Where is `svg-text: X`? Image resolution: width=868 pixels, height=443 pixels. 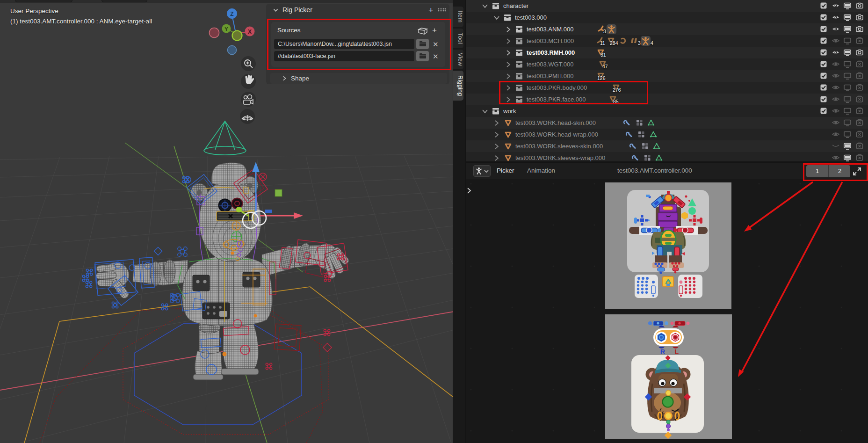 svg-text: X is located at coordinates (250, 32).